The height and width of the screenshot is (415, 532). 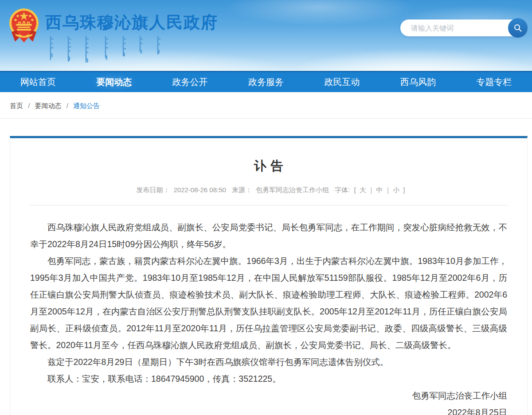 I want to click on font-size-bracket: ], so click(x=404, y=190).